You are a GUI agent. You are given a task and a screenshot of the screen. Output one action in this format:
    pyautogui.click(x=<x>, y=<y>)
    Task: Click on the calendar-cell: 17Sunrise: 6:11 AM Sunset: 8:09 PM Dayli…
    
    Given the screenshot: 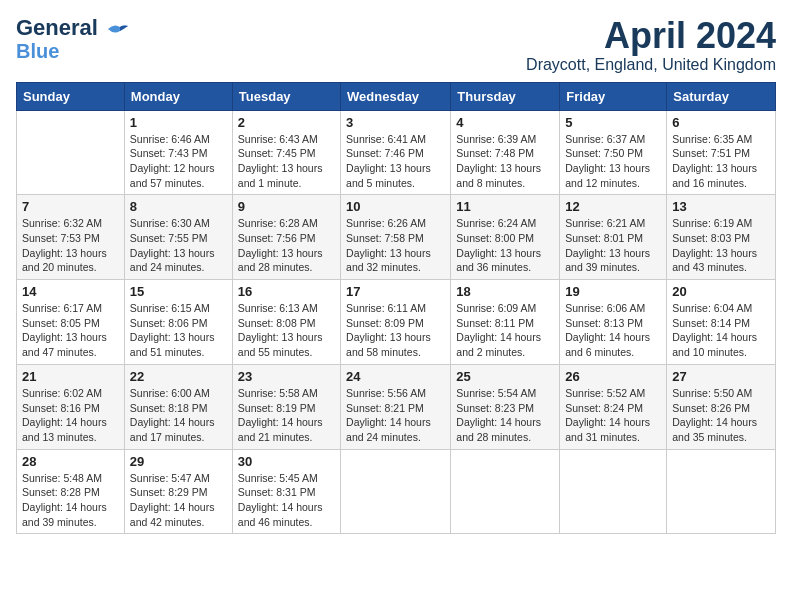 What is the action you would take?
    pyautogui.click(x=396, y=322)
    